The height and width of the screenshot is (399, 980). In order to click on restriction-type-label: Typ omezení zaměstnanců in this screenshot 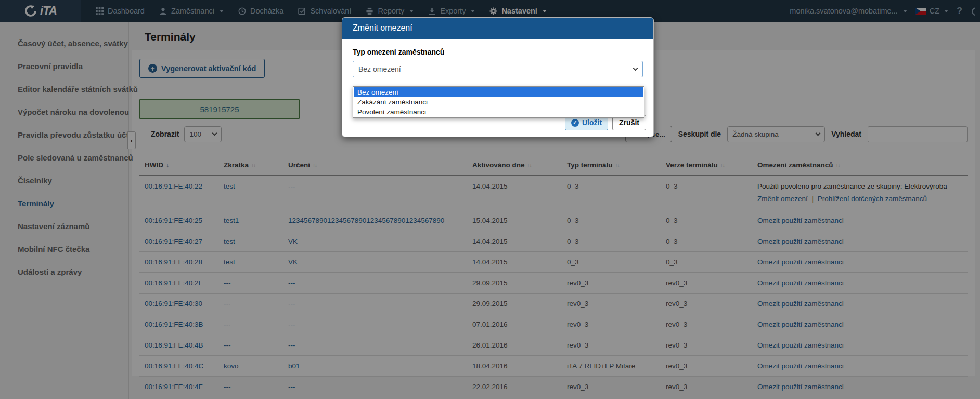, I will do `click(498, 52)`.